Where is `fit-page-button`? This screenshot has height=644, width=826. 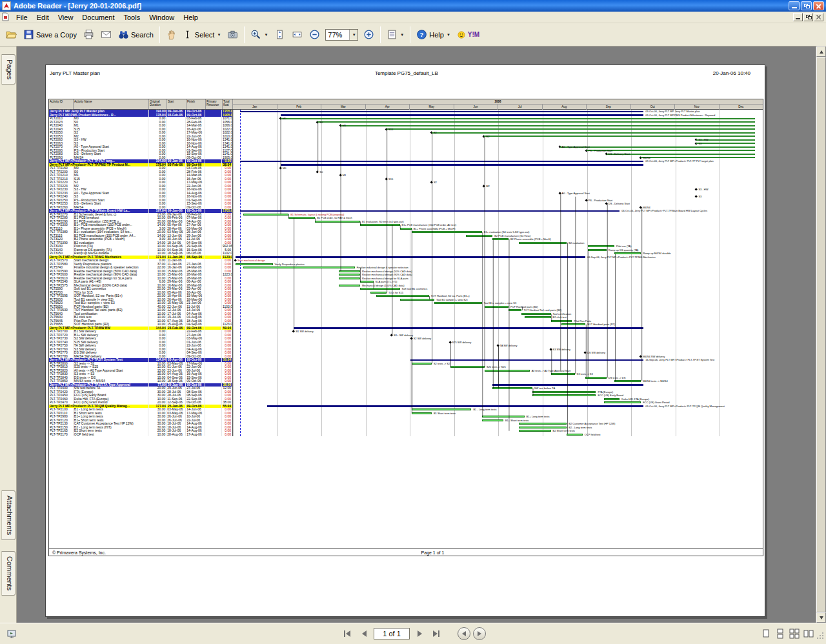 fit-page-button is located at coordinates (280, 35).